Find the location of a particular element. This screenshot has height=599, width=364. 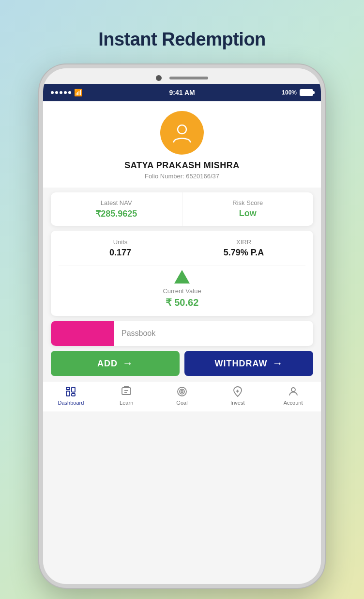

user-name: SATYA PRAKASH MISHRA is located at coordinates (182, 166).